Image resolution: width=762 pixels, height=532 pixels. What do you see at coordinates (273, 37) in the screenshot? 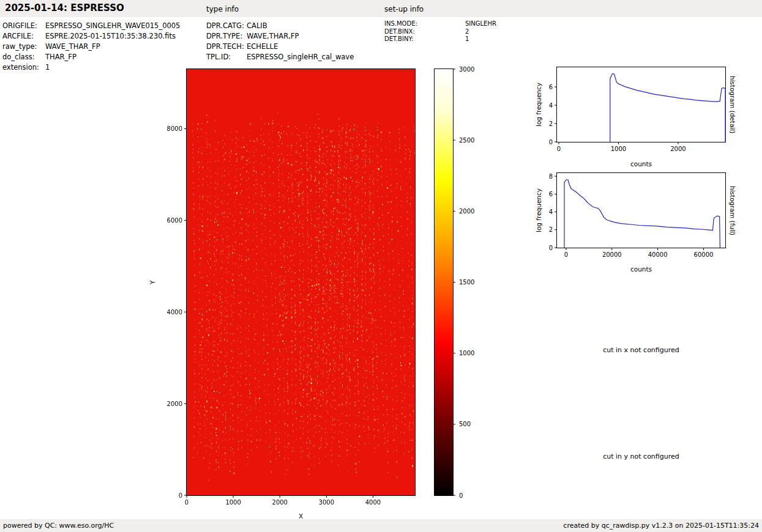
I see `field-value: WAVE,THAR,FP` at bounding box center [273, 37].